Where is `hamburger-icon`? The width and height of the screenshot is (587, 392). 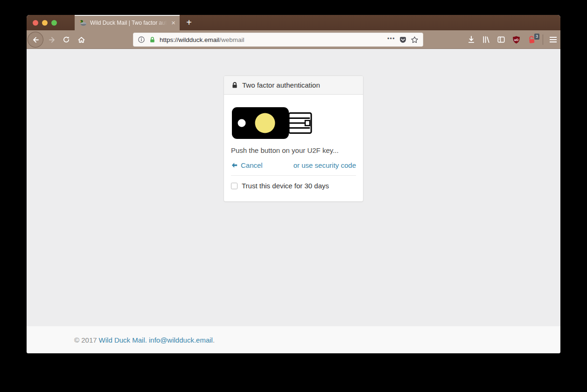
hamburger-icon is located at coordinates (553, 37).